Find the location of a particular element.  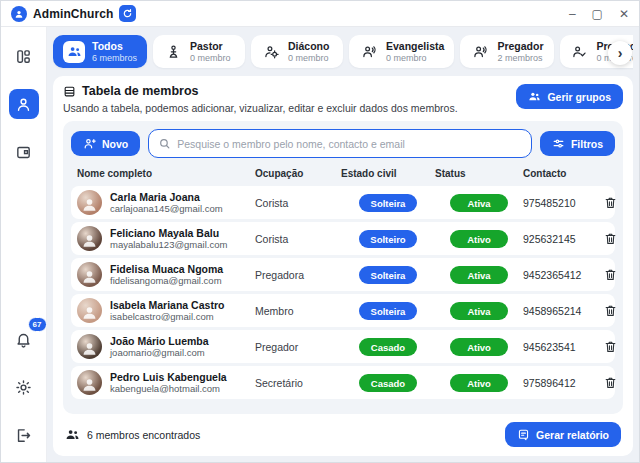

tab-count: 2 membros is located at coordinates (520, 58).